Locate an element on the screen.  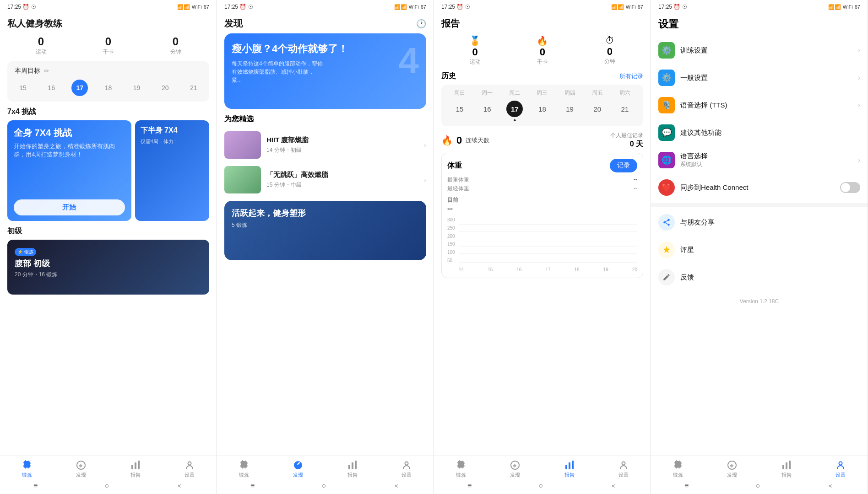
settings-training: ⚙️ 训练设置 › is located at coordinates (759, 50).